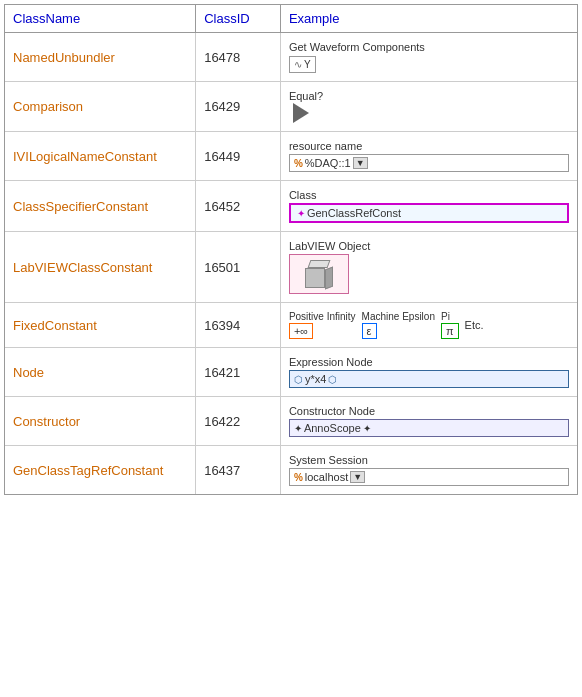 This screenshot has width=582, height=697. What do you see at coordinates (100, 58) in the screenshot?
I see `cell-classname-named-unbundler: NamedUnbundler` at bounding box center [100, 58].